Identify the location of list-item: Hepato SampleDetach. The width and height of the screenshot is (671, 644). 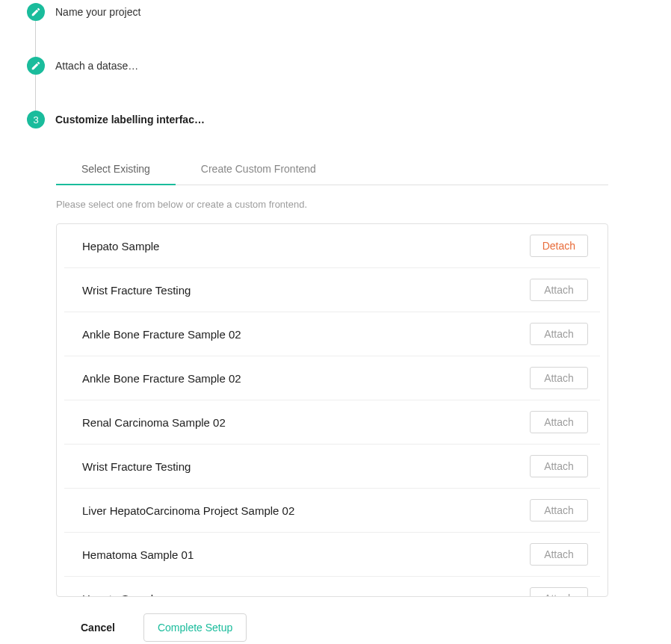
(332, 247).